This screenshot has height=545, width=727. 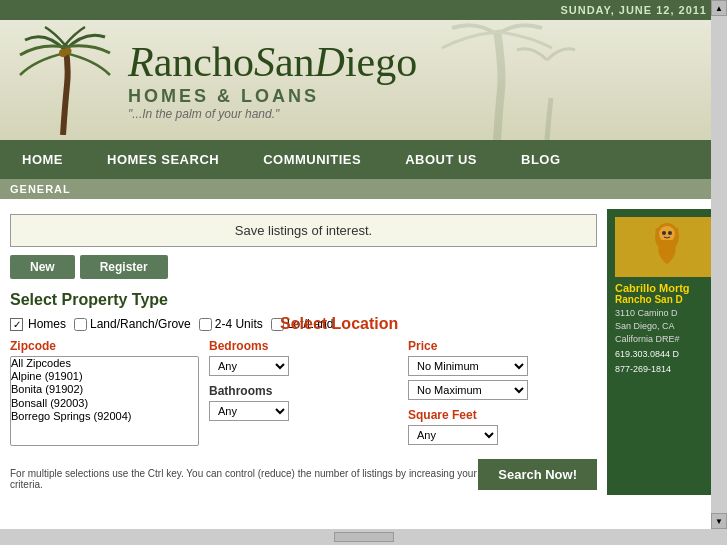 What do you see at coordinates (104, 390) in the screenshot?
I see `zip-option-bonita: Bonita (91902)` at bounding box center [104, 390].